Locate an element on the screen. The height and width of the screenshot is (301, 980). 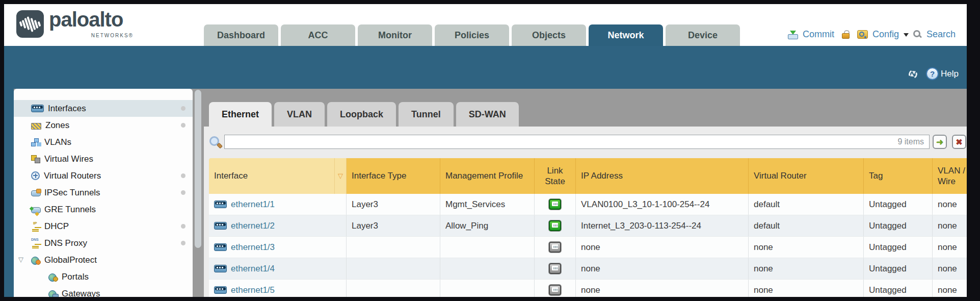
sidebar-item-dhcp: DHCP is located at coordinates (103, 227).